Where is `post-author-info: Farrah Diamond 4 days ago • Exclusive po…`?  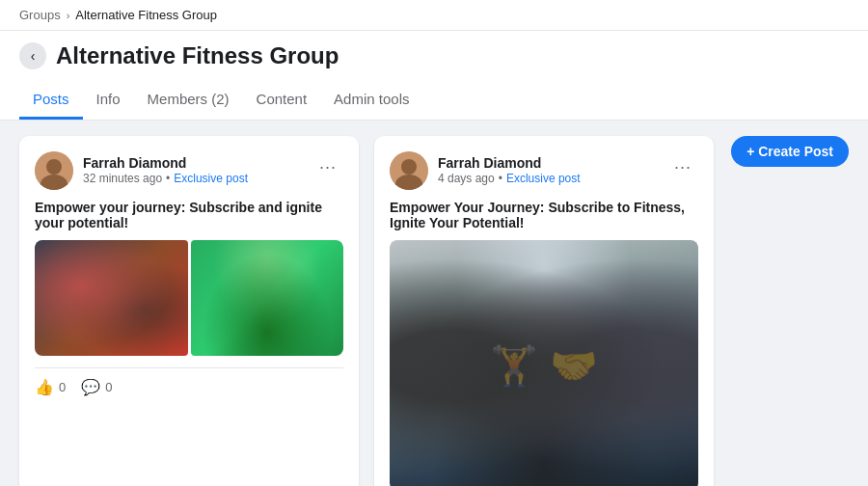
post-author-info: Farrah Diamond 4 days ago • Exclusive po… is located at coordinates (509, 171).